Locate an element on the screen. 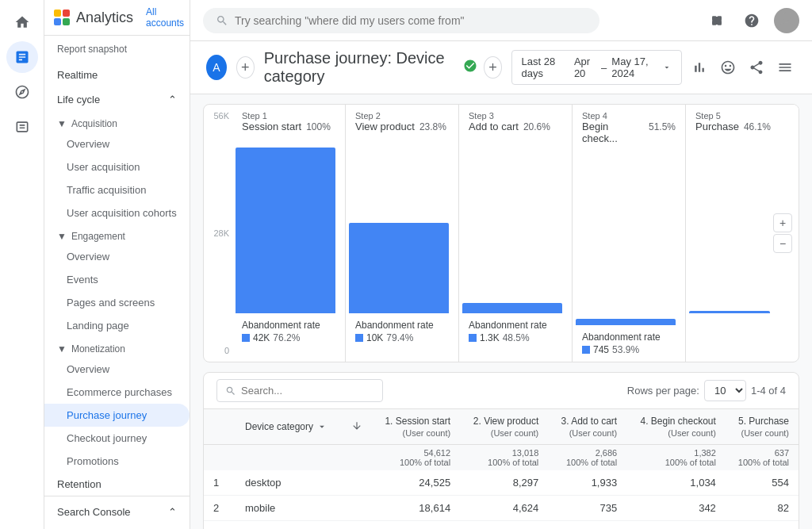 The width and height of the screenshot is (812, 529). sidebar-item-checkout-journey: Checkout journey is located at coordinates (117, 438).